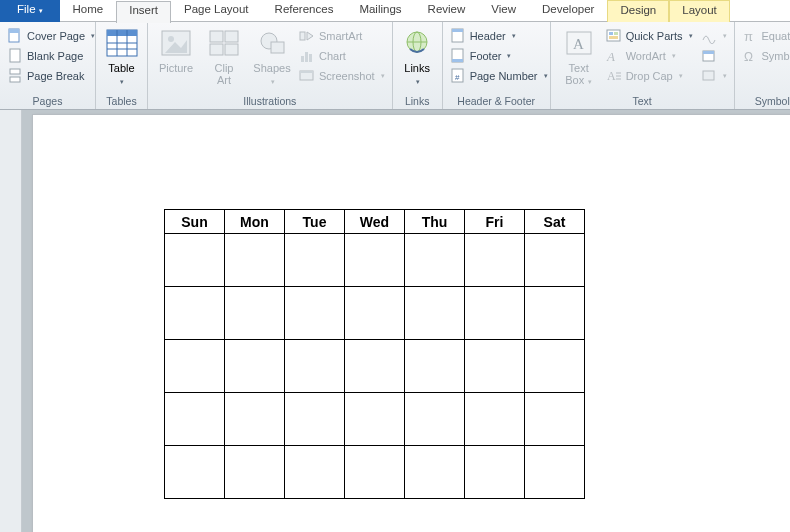  I want to click on calendar-header-cell: Wed, so click(375, 222).